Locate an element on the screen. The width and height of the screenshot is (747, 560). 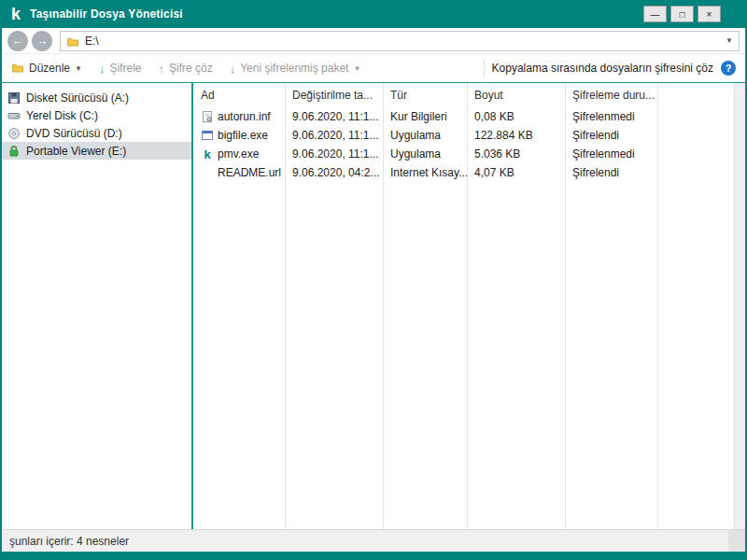
file-list-header: Ad Değiştirilme ta... Tür Boyut Şifrelem… is located at coordinates (463, 95).